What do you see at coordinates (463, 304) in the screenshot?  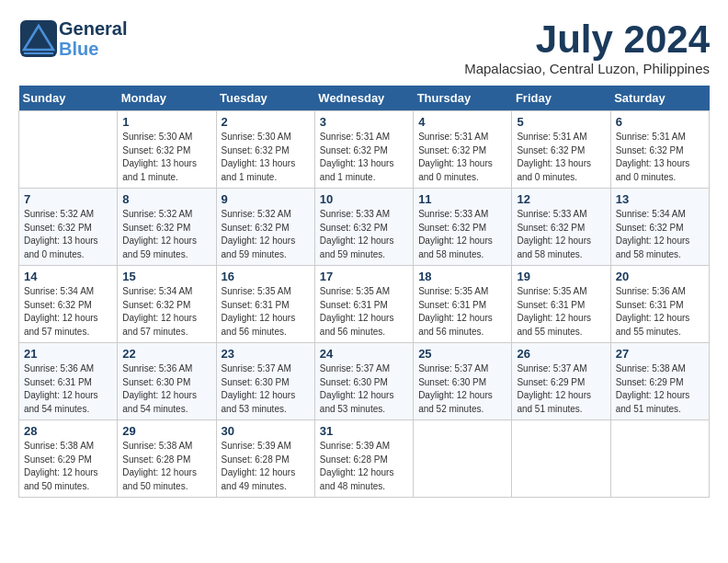 I see `calendar-cell: 18Sunrise: 5:35 AM Sunset: 6:31 PM Dayli…` at bounding box center [463, 304].